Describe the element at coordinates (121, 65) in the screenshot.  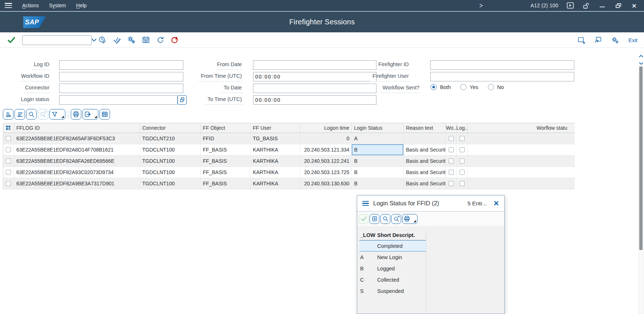
I see `log-id-field` at that location.